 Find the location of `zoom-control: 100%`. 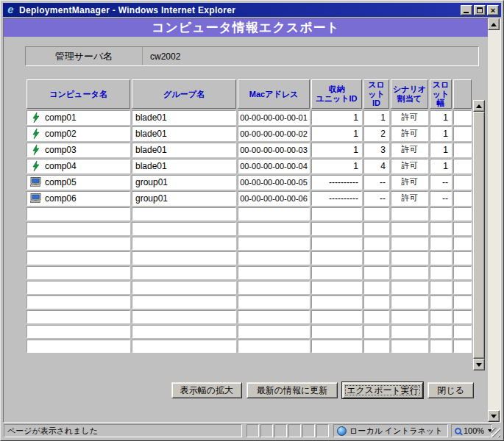

zoom-control: 100% is located at coordinates (472, 431).